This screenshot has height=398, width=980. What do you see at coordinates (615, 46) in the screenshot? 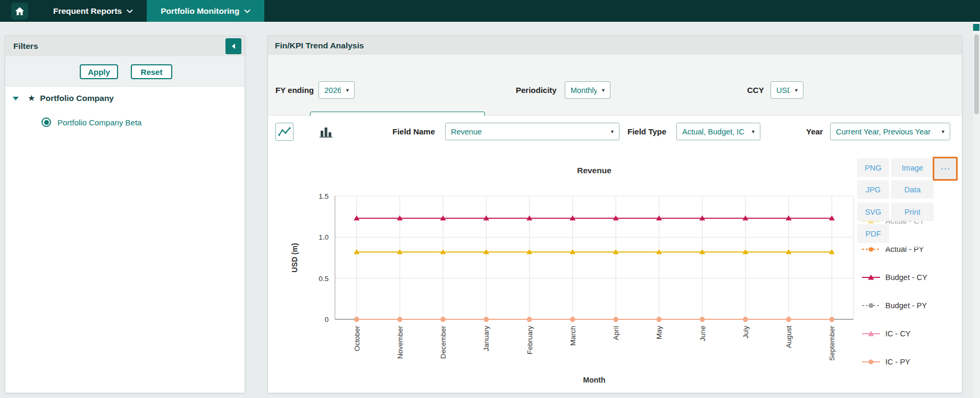
I see `trend-analysis-header: Fin/KPI Trend Analysis` at bounding box center [615, 46].